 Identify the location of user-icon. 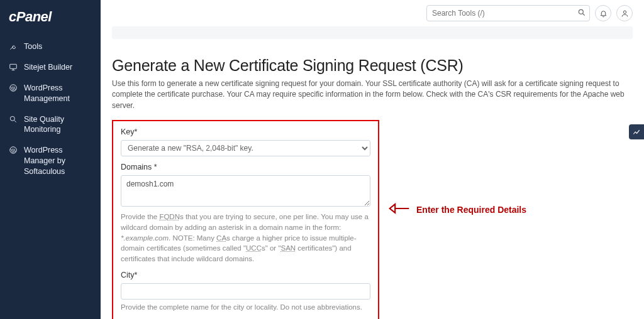
(625, 14).